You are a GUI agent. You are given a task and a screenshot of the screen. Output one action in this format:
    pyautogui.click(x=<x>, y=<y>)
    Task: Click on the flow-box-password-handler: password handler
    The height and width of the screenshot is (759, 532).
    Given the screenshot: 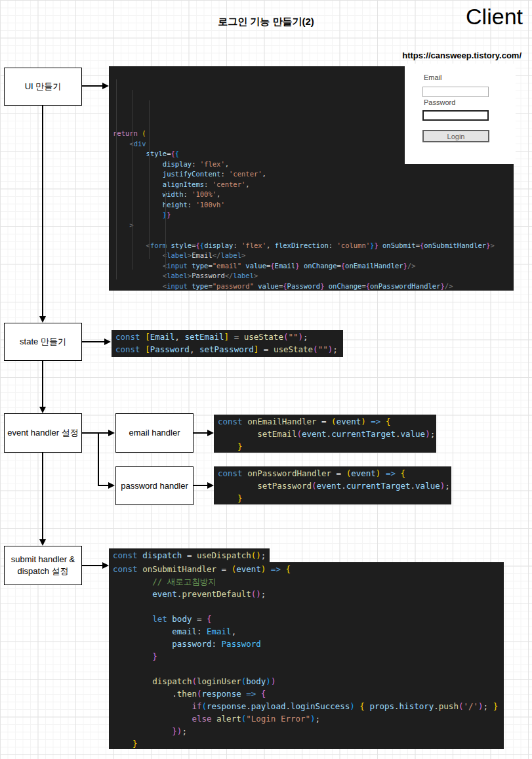 What is the action you would take?
    pyautogui.click(x=155, y=485)
    